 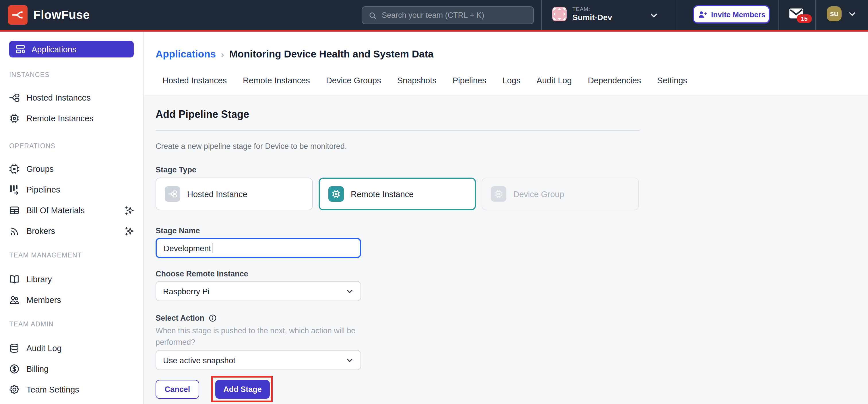 I want to click on form-divider, so click(x=398, y=130).